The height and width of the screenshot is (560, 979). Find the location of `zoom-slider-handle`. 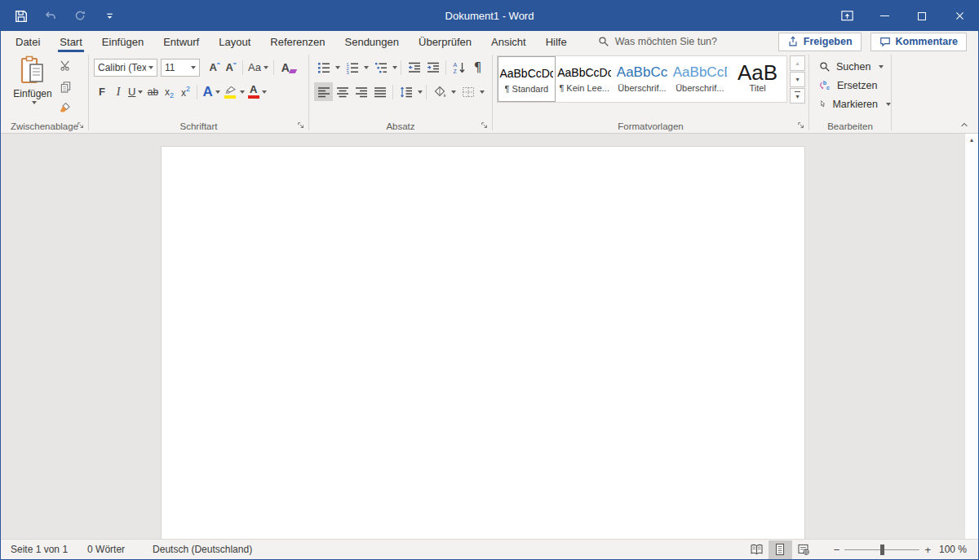

zoom-slider-handle is located at coordinates (883, 549).